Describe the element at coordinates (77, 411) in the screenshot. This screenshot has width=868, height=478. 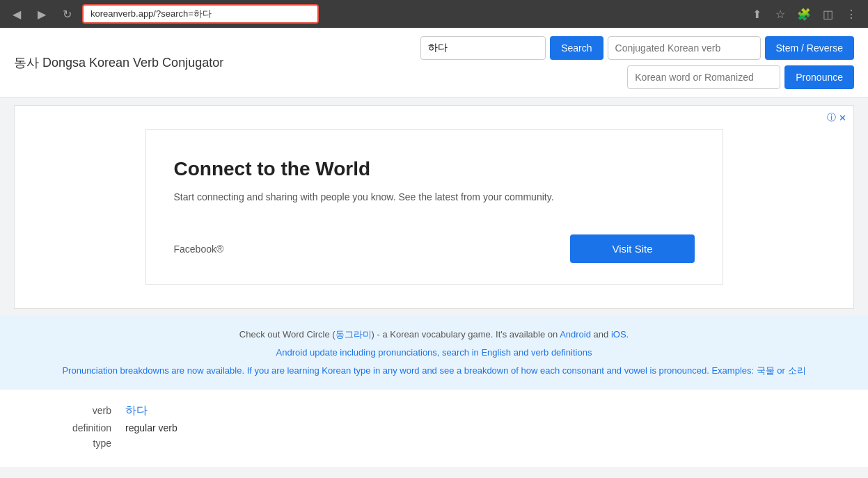
I see `verb-label: verb` at that location.